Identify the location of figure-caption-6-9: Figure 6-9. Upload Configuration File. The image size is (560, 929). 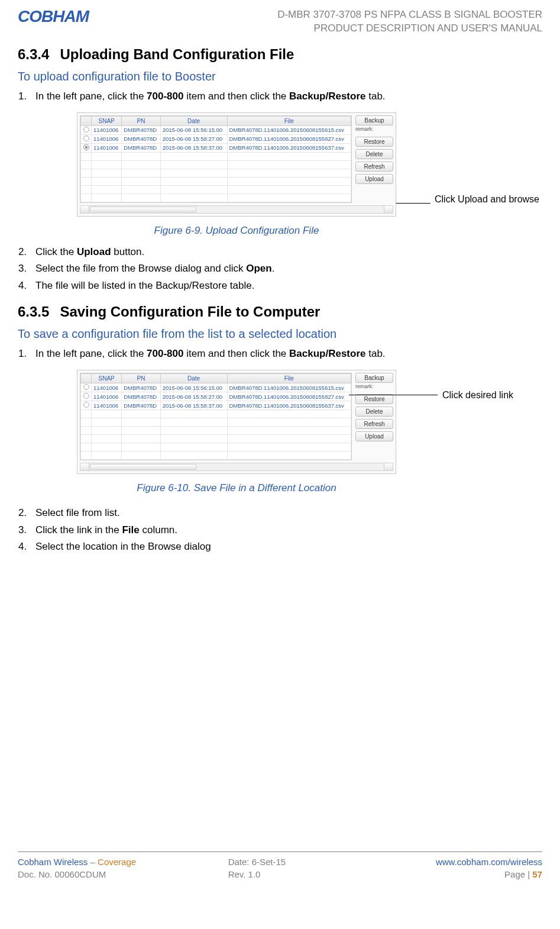
(237, 231).